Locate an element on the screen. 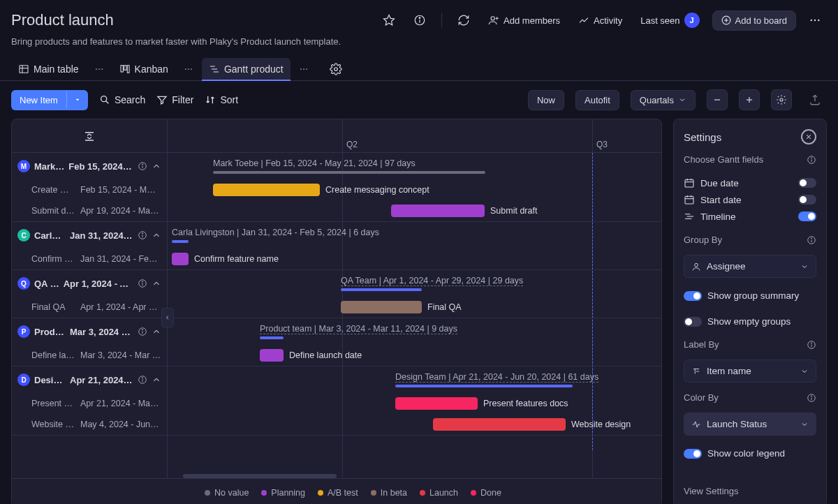 The image size is (838, 504). star-icon is located at coordinates (389, 20).